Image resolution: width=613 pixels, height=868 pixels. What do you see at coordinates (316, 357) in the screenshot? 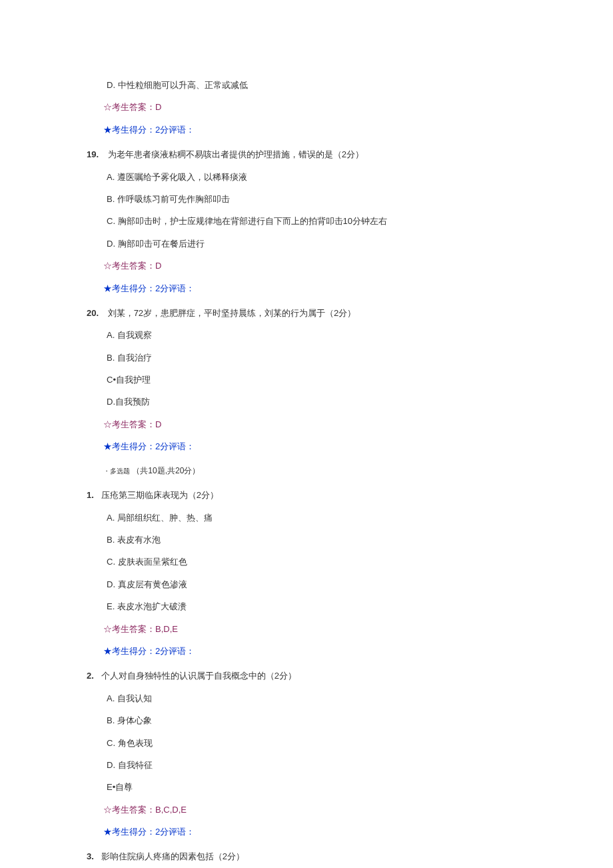
I see `option-b: B. 自我治疗` at bounding box center [316, 357].